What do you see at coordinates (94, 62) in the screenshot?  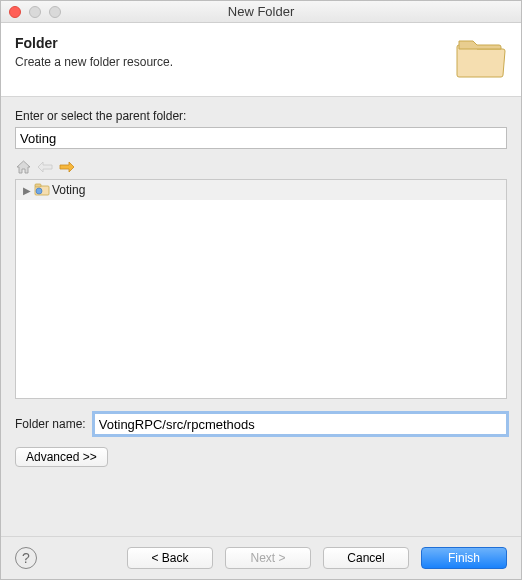 I see `banner-description: Create a new folder resource.` at bounding box center [94, 62].